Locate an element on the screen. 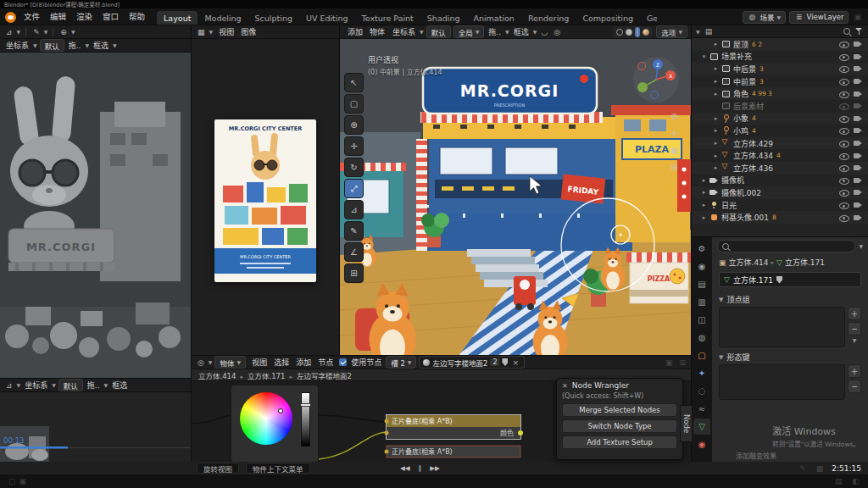 The width and height of the screenshot is (868, 488). breadcrumb-object: 立方体.414 is located at coordinates (749, 263).